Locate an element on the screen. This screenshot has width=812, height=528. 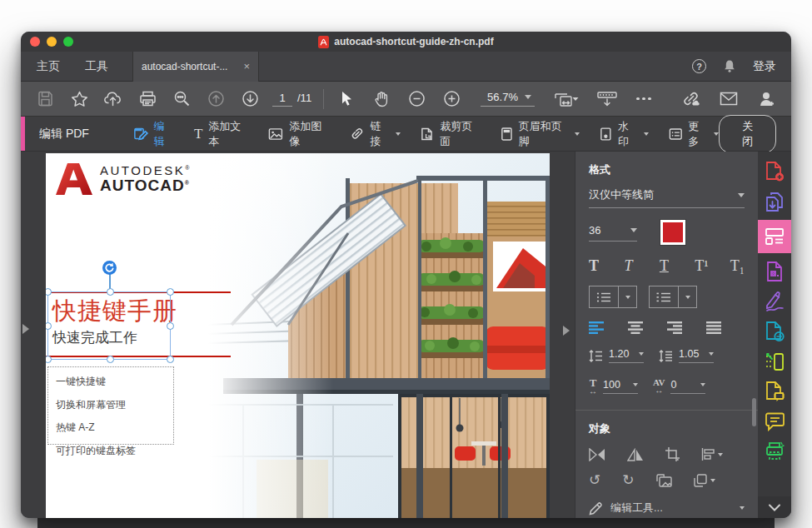
crop-object-button is located at coordinates (673, 455).